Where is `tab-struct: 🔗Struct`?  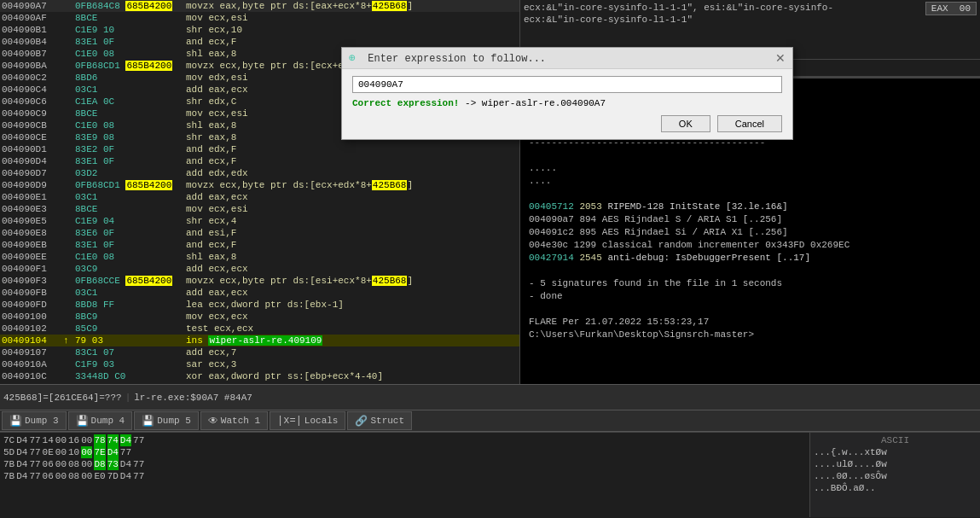
tab-struct: 🔗Struct is located at coordinates (380, 421).